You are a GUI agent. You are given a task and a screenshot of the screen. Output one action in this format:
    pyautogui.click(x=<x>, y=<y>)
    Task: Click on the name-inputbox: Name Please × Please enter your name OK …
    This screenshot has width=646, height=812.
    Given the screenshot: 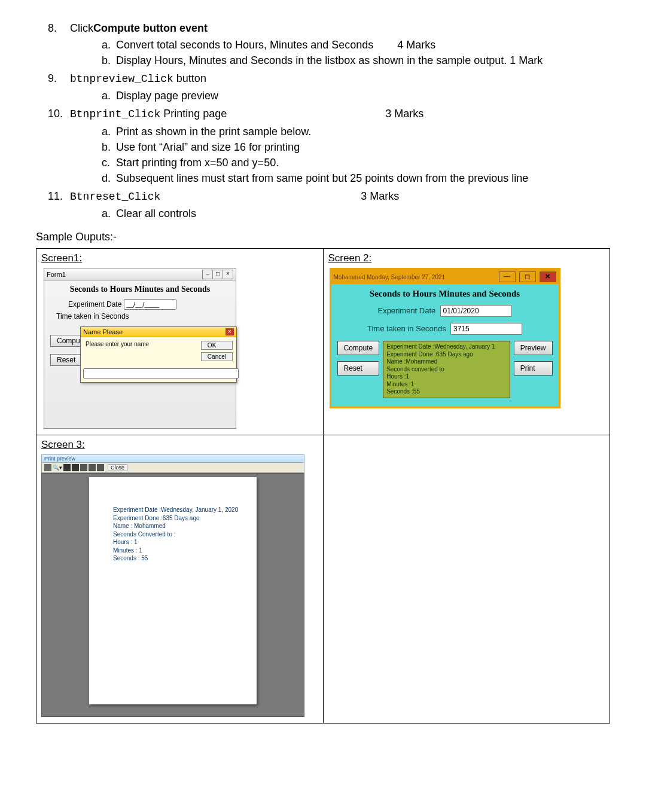 What is the action you would take?
    pyautogui.click(x=159, y=355)
    